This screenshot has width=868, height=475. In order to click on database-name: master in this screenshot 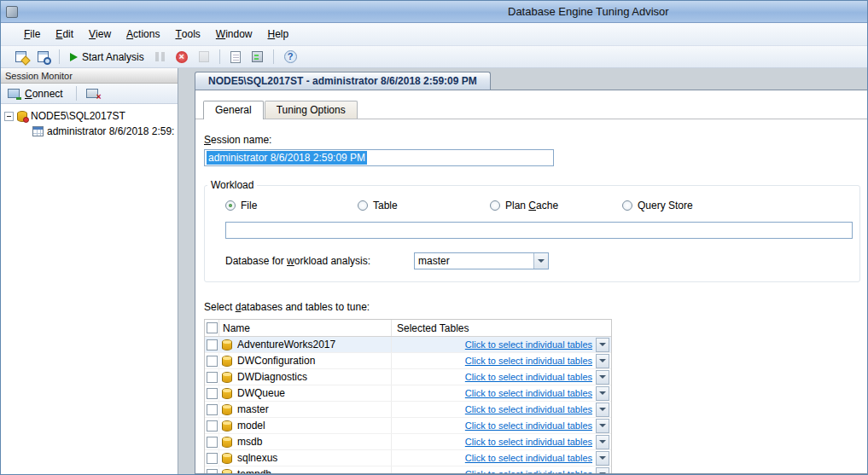, I will do `click(253, 409)`.